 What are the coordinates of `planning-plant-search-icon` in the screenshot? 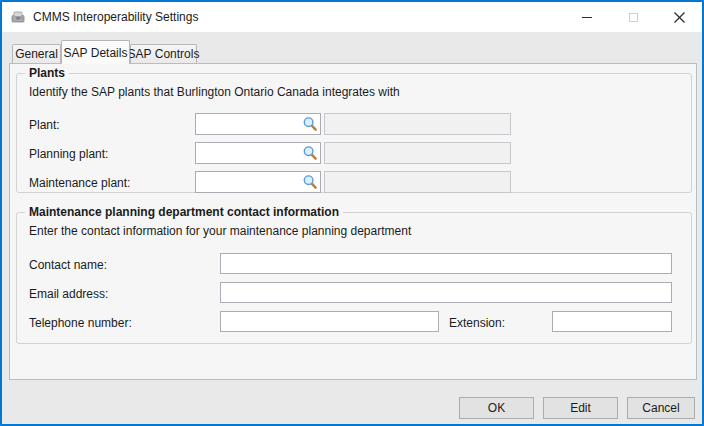 It's located at (310, 153).